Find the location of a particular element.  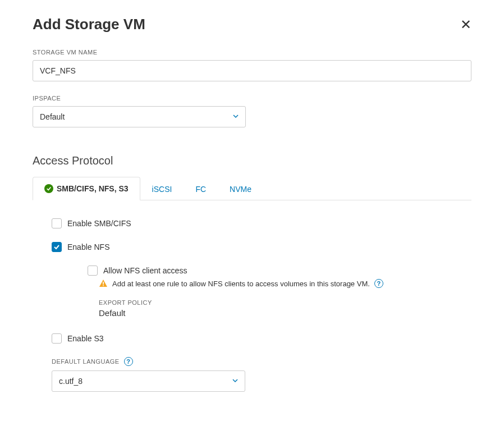

enable-smb-cifs-row: Enable SMB/CIFS is located at coordinates (262, 223).